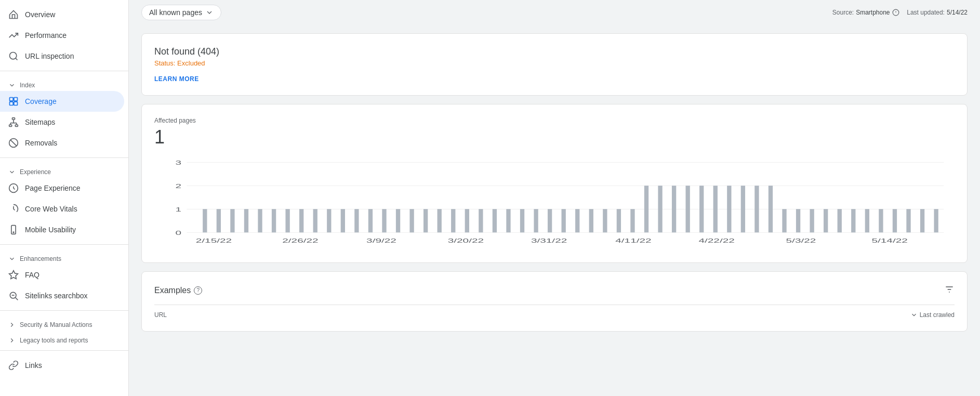 This screenshot has width=980, height=396. I want to click on header-left: All known pages, so click(181, 12).